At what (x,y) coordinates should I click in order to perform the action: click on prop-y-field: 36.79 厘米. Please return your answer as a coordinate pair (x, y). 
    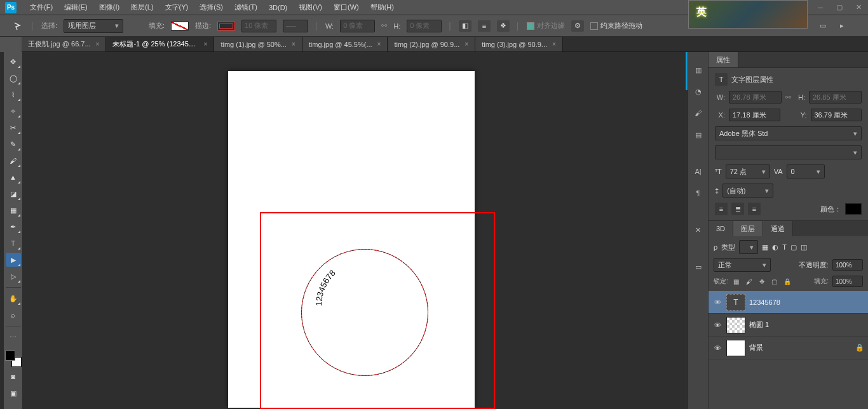
    Looking at the image, I should click on (836, 115).